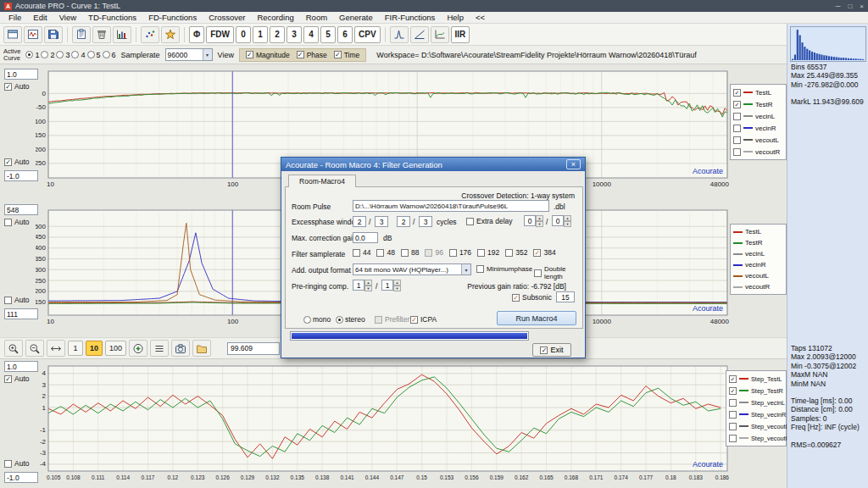 This screenshot has height=488, width=868. Describe the element at coordinates (260, 35) in the screenshot. I see `curve-number-button-1: 1` at that location.